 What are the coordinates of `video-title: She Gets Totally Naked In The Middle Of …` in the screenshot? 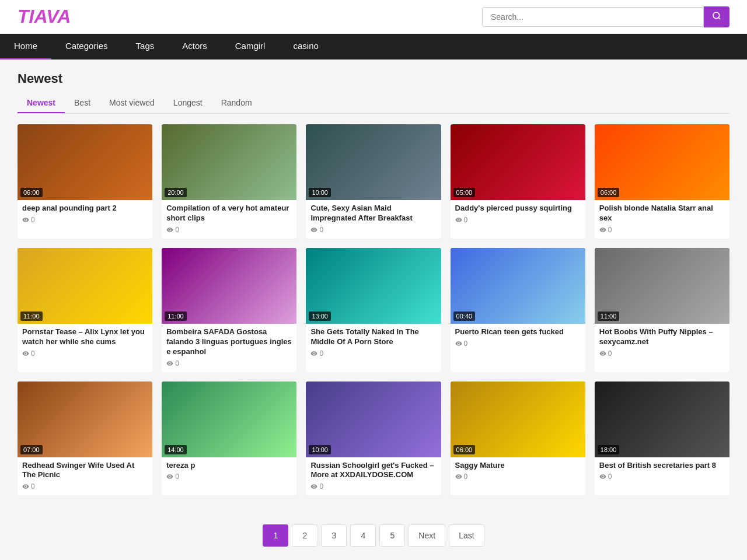 It's located at (374, 337).